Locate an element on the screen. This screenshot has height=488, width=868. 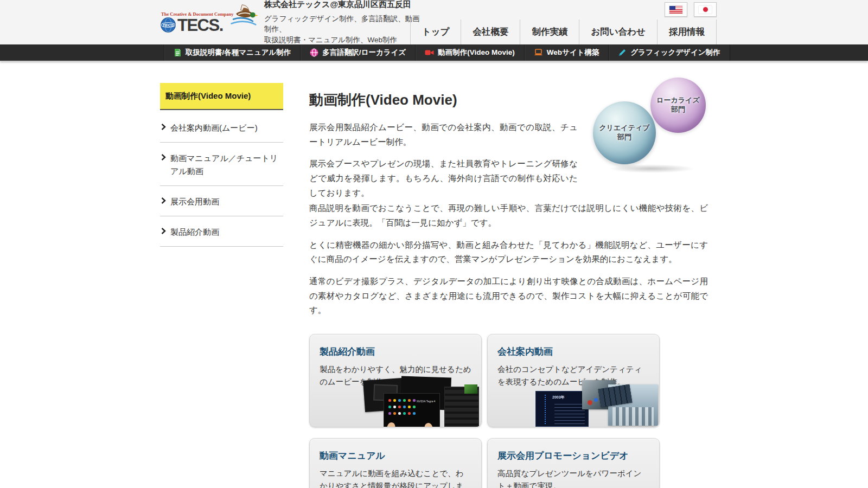
language-english-button is located at coordinates (676, 10).